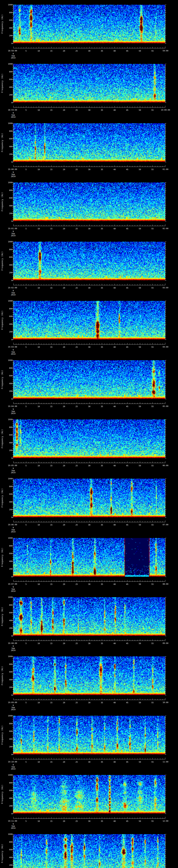 Image resolution: width=178 pixels, height=868 pixels. I want to click on spectrogram-panel-18:59:00: Frequency (Hz) 10008006004002000 5101520…, so click(89, 89).